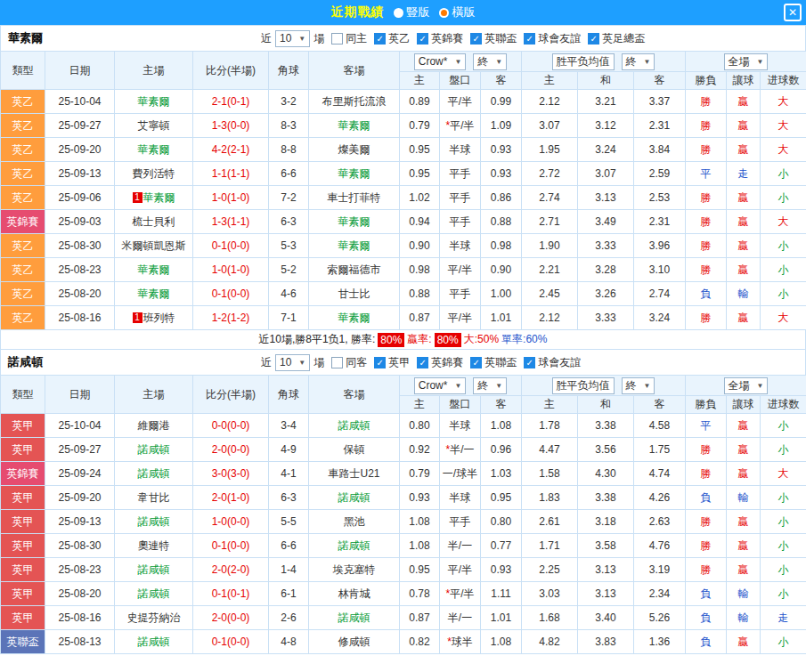 The width and height of the screenshot is (806, 672). Describe the element at coordinates (501, 474) in the screenshot. I see `away-odds-cell: 1.03` at that location.